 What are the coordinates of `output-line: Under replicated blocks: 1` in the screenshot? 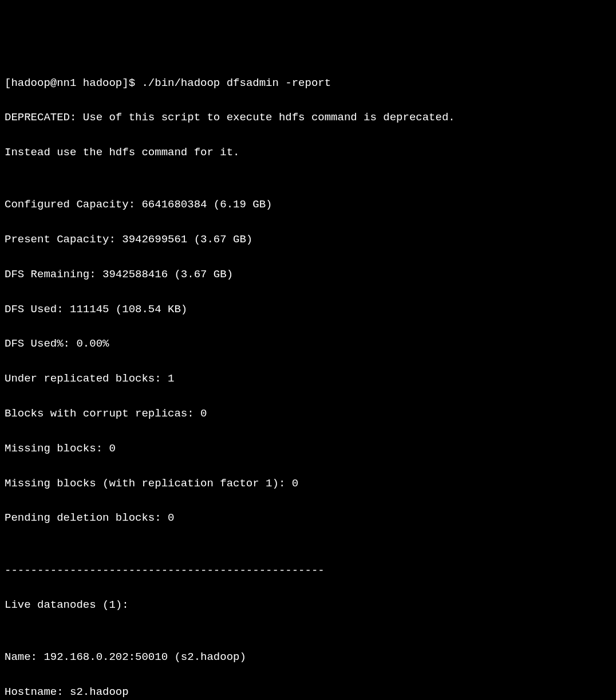 It's located at (308, 379).